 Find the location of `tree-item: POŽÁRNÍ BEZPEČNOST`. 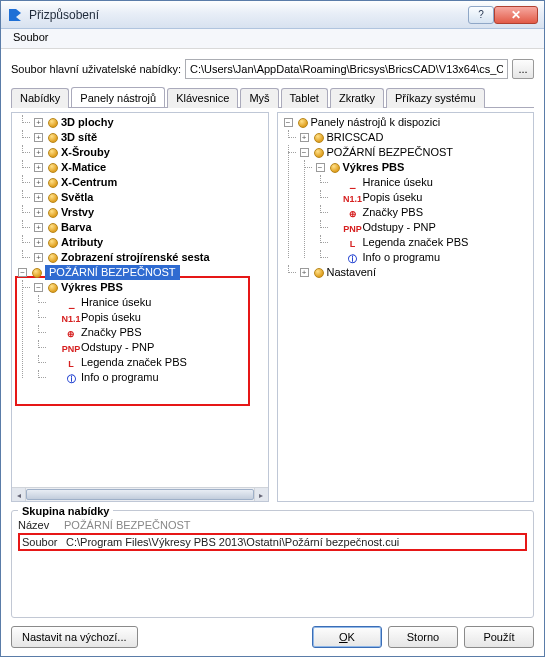

tree-item: POŽÁRNÍ BEZPEČNOST is located at coordinates (390, 152).